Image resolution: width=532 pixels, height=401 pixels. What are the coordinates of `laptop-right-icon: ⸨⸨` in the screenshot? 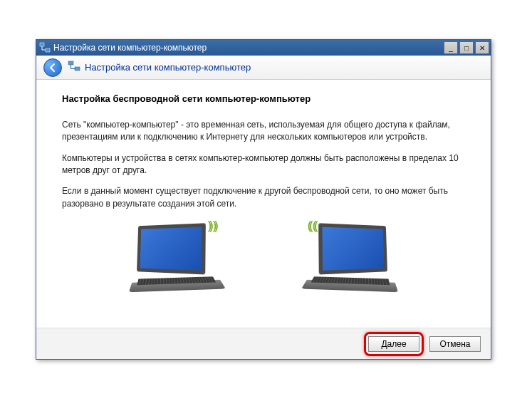 It's located at (345, 261).